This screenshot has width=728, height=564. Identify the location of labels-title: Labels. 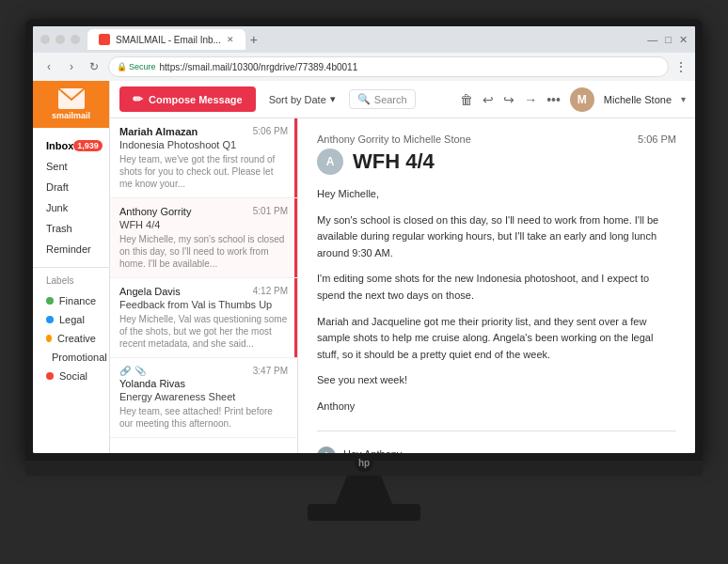
(71, 280).